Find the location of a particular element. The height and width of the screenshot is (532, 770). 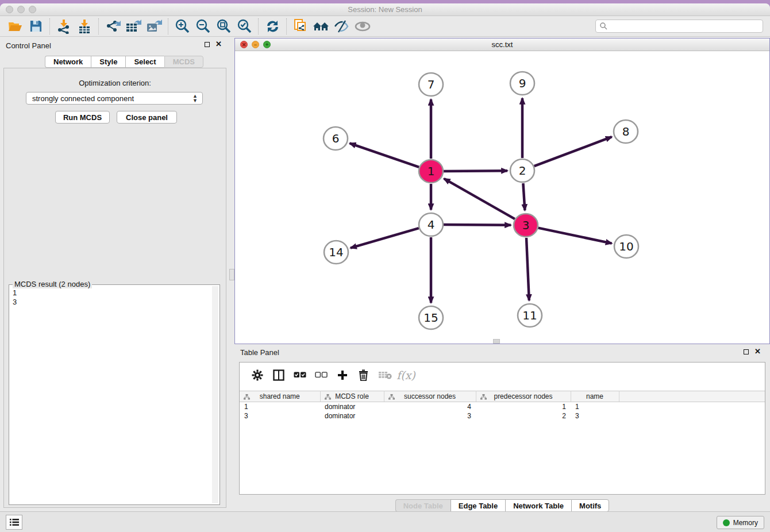

delete-column-icon is located at coordinates (363, 375).